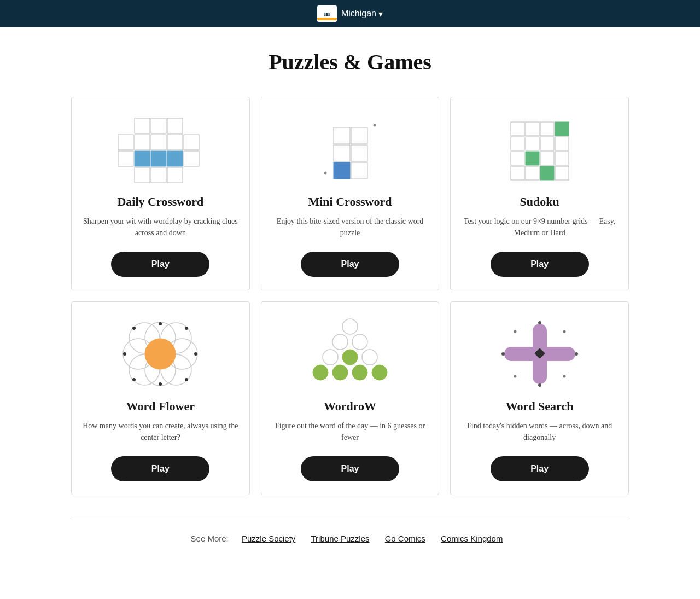  I want to click on site-header: m Michigan ▾, so click(350, 14).